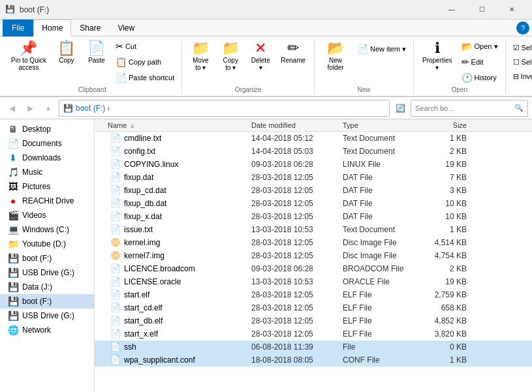 The width and height of the screenshot is (532, 392). Describe the element at coordinates (116, 164) in the screenshot. I see `file-icon: 📄` at that location.